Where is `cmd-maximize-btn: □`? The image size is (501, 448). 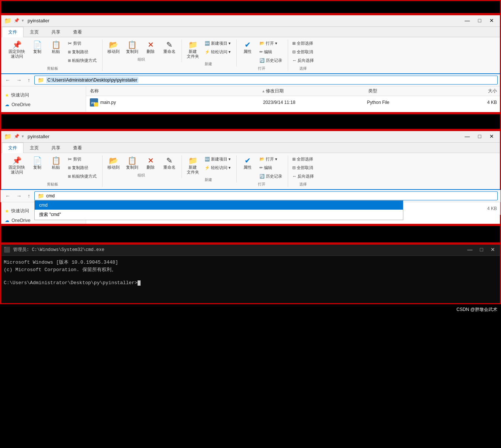 cmd-maximize-btn: □ is located at coordinates (482, 250).